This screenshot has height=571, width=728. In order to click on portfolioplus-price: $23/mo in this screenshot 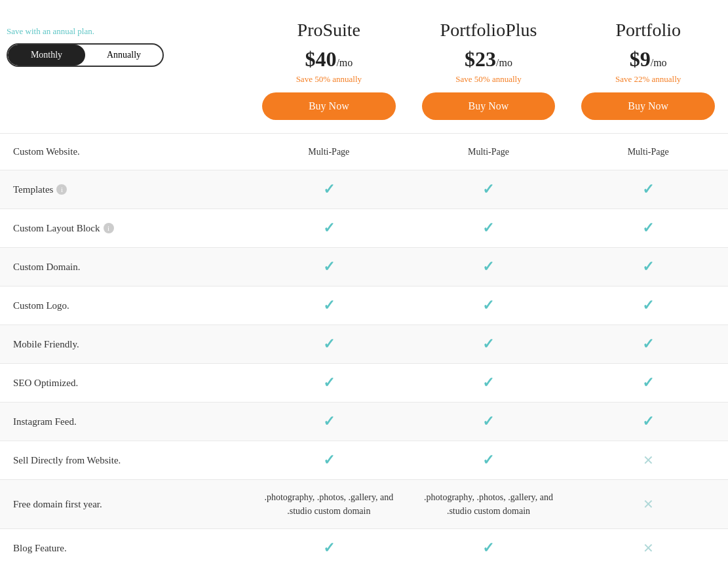, I will do `click(489, 59)`.